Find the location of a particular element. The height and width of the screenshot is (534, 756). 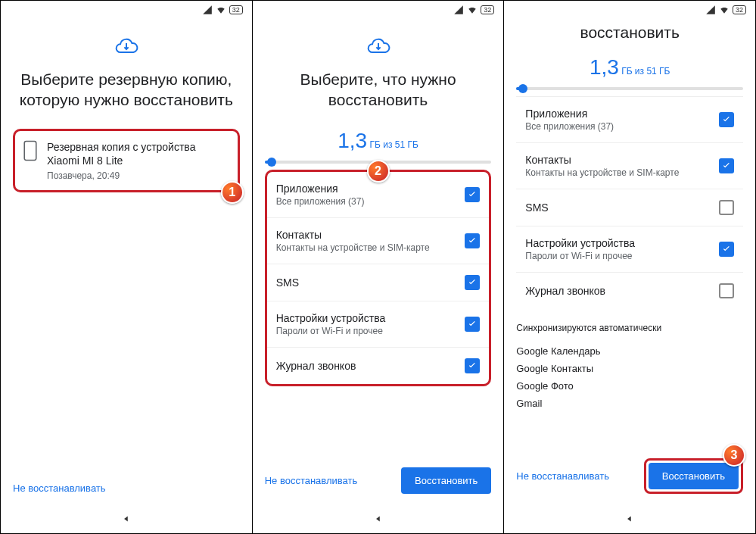

auto-sync-item: Google Календарь is located at coordinates (630, 351).